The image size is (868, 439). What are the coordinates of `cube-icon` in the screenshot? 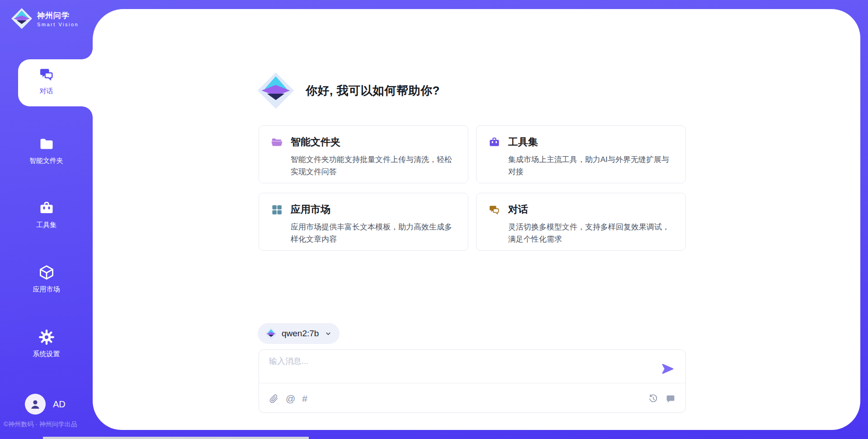 It's located at (47, 272).